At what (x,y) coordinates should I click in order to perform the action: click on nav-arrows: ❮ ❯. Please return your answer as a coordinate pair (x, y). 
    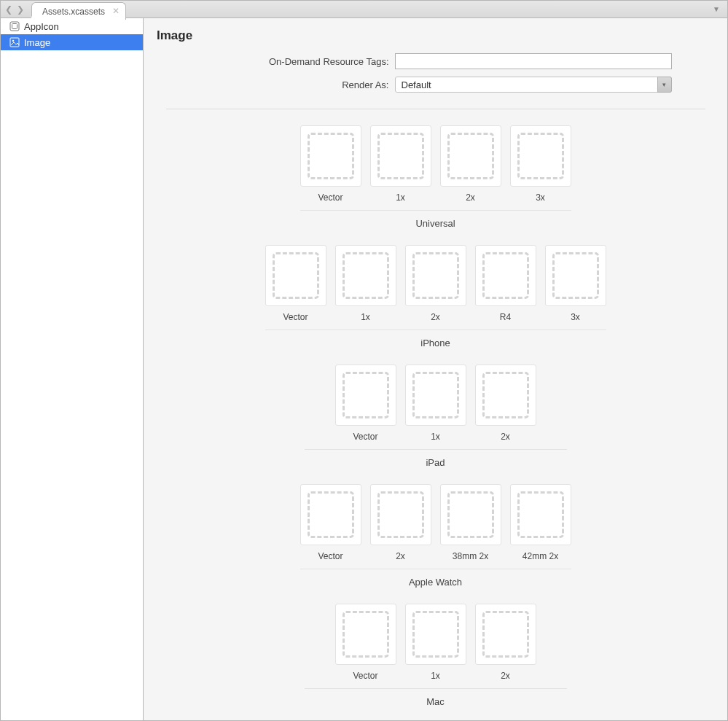
    Looking at the image, I should click on (15, 9).